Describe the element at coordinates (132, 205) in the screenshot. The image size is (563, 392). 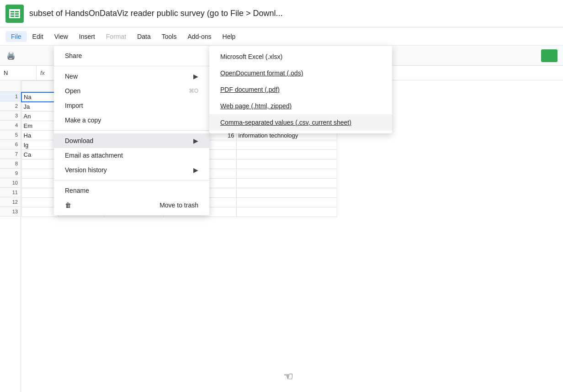
I see `file-menu-move-to-trash: 🗑 Move to trash` at that location.